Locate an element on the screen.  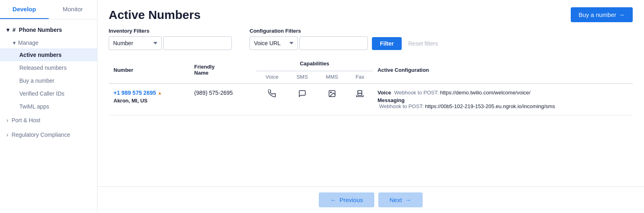
previous-label: Previous is located at coordinates (351, 200).